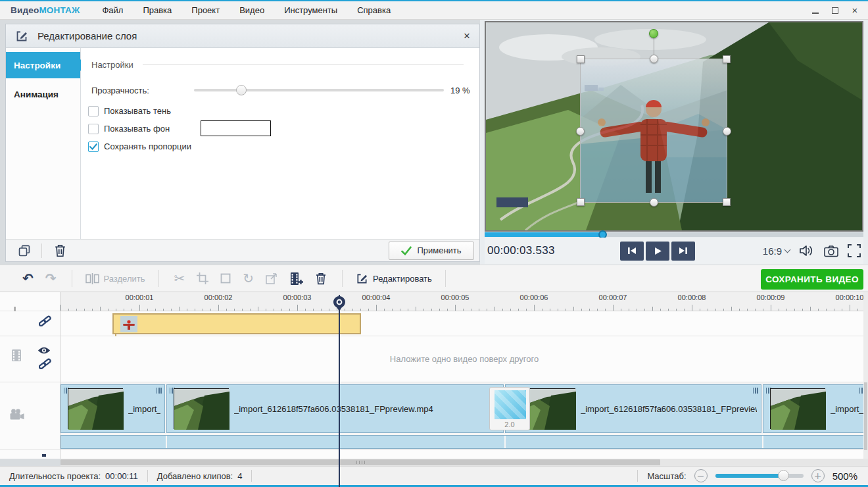 This screenshot has width=868, height=487. Describe the element at coordinates (157, 11) in the screenshot. I see `menu-item-edit: Правка` at that location.